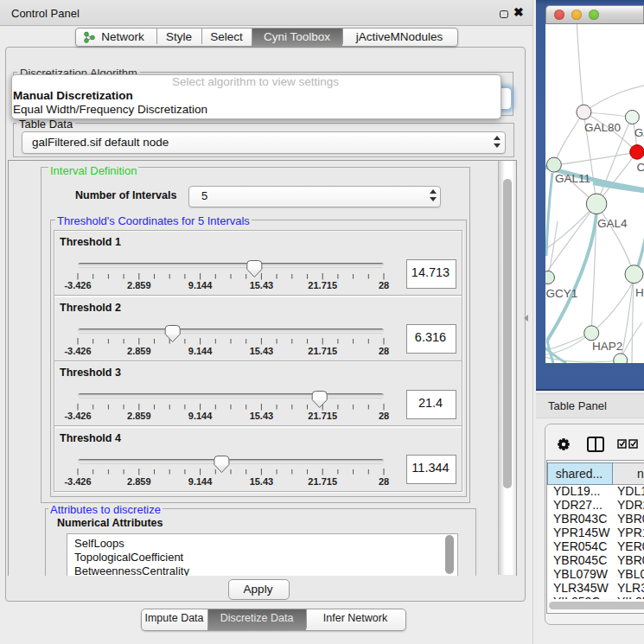  Describe the element at coordinates (607, 346) in the screenshot. I see `svg-text: HAP2` at that location.